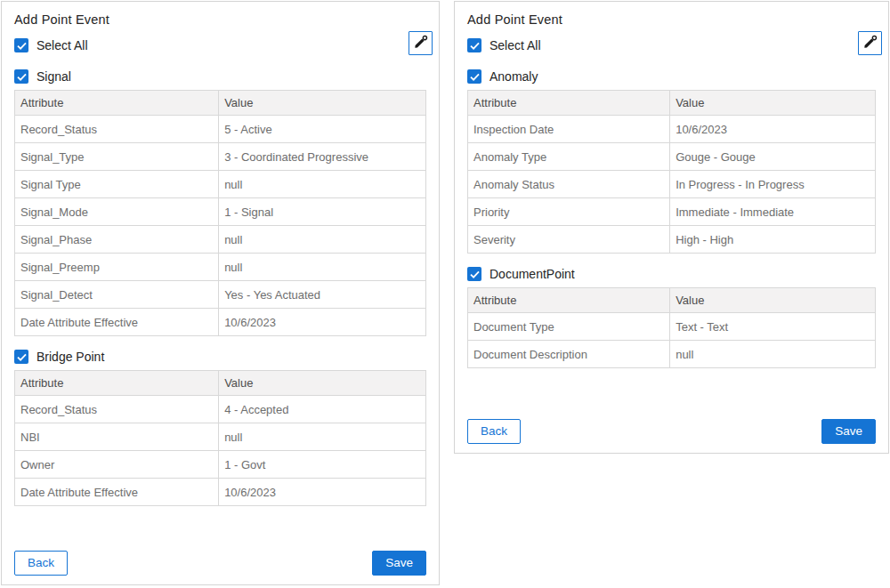 This screenshot has height=588, width=890. Describe the element at coordinates (773, 157) in the screenshot. I see `attribute-value-cell: Gouge - Gouge` at that location.